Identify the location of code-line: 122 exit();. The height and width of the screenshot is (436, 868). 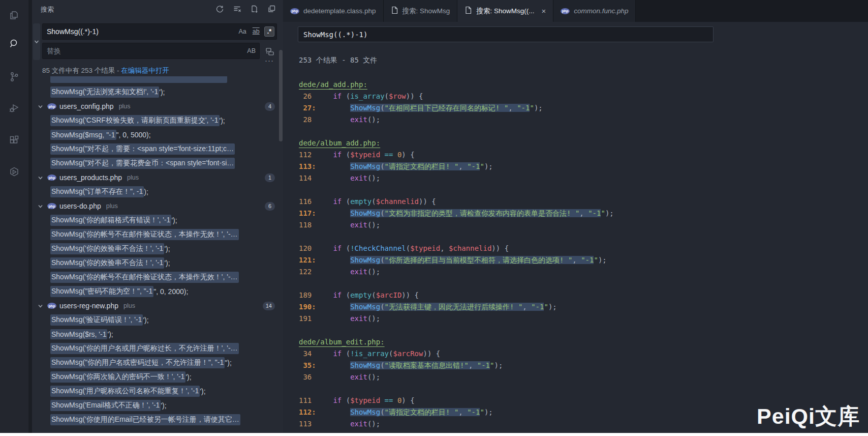
(583, 272).